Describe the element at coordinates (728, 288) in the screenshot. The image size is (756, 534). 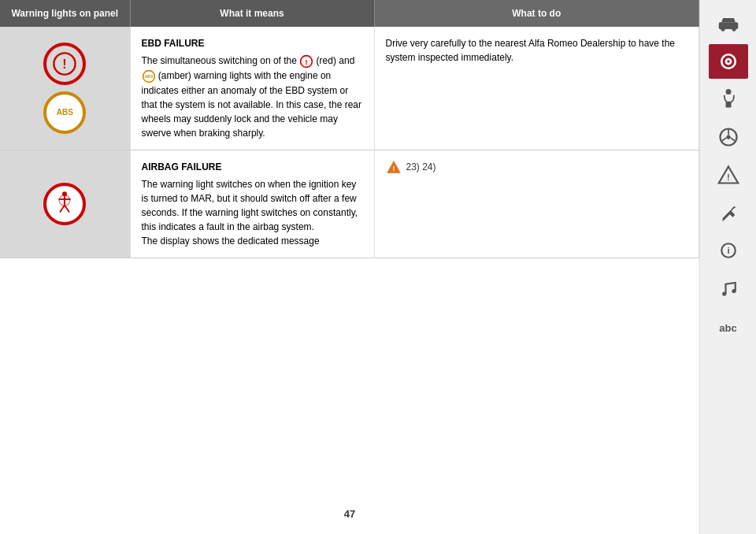
I see `sidebar-icon-music` at that location.